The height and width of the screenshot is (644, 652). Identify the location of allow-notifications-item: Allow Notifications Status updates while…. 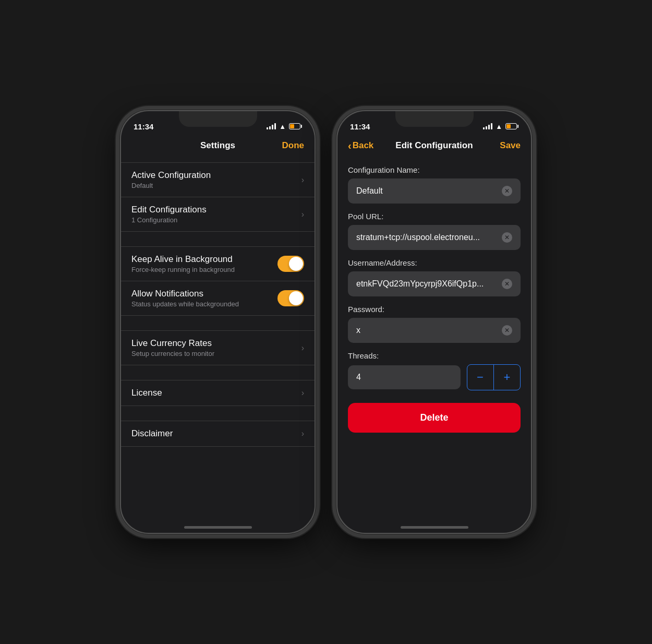
(218, 299).